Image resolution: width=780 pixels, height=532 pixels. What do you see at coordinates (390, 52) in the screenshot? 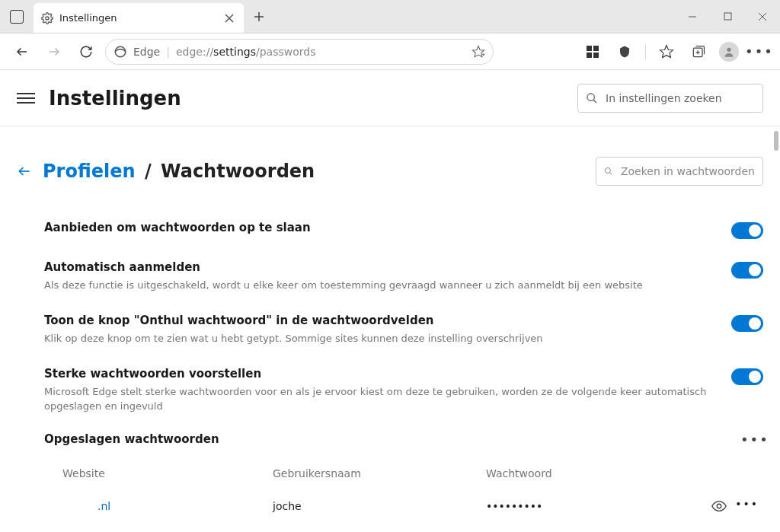
I see `toolbar: Edge | edge://settings/passwords •••` at bounding box center [390, 52].